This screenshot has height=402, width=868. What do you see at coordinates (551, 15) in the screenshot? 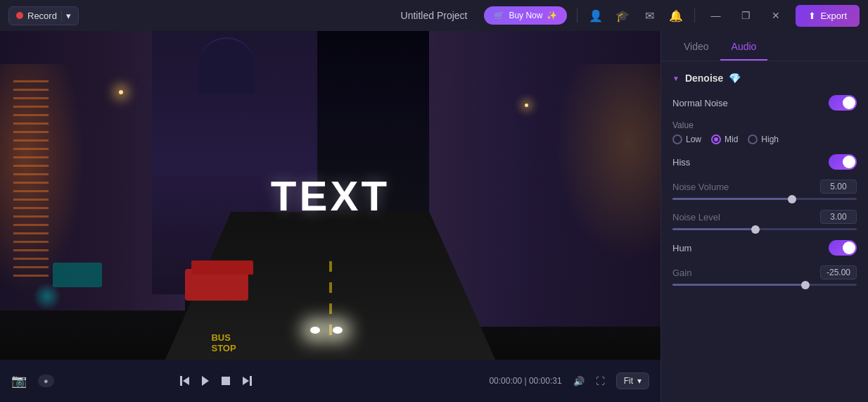
I see `sparkle-icon: ✨` at bounding box center [551, 15].